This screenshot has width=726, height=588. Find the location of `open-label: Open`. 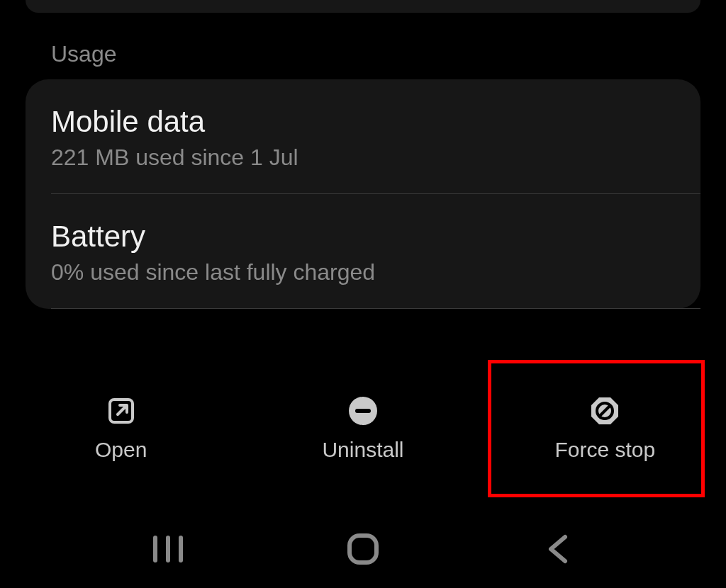

open-label: Open is located at coordinates (121, 450).